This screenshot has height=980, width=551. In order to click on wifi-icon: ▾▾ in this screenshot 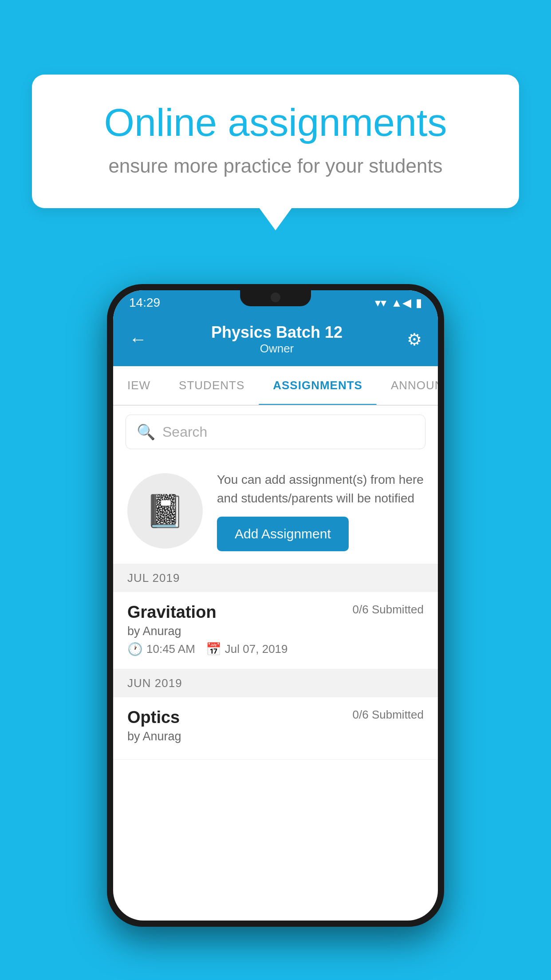, I will do `click(381, 303)`.